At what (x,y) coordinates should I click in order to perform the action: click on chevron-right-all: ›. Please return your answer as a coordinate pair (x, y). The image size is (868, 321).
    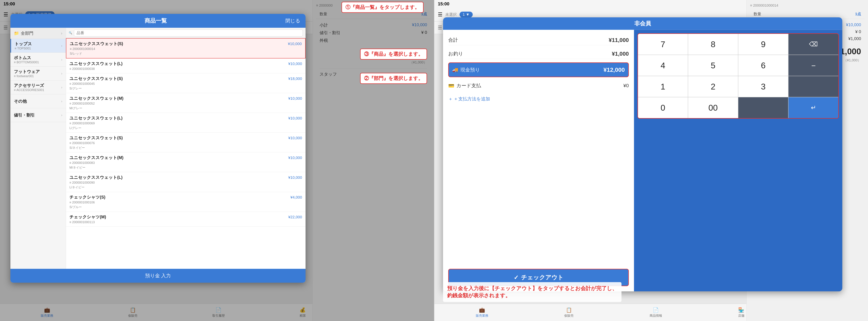
    Looking at the image, I should click on (62, 33).